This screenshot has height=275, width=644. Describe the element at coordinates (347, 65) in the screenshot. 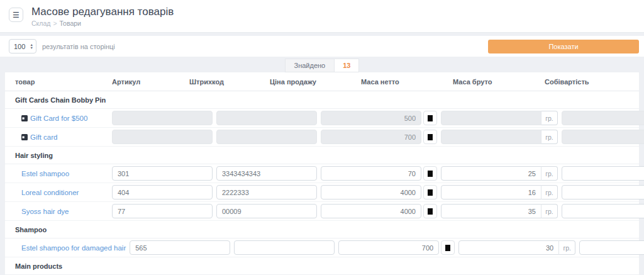

I see `found-count: 13` at that location.